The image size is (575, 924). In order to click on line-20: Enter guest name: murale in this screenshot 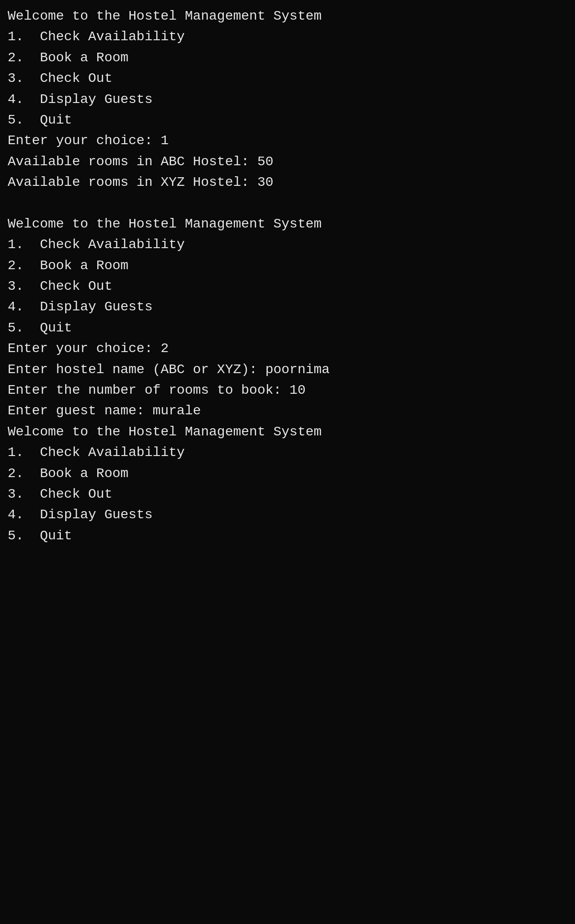, I will do `click(288, 411)`.